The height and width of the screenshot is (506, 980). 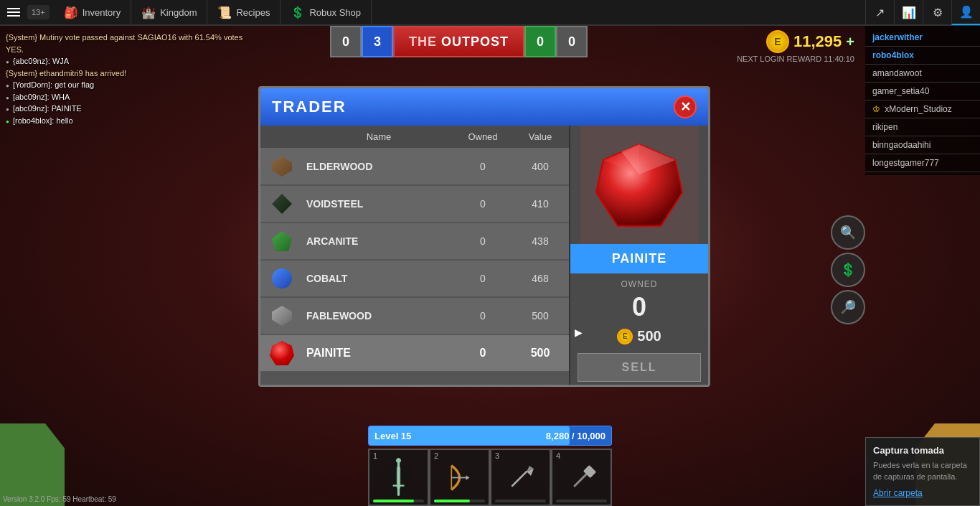 What do you see at coordinates (282, 278) in the screenshot?
I see `cobalt-icon-cell` at bounding box center [282, 278].